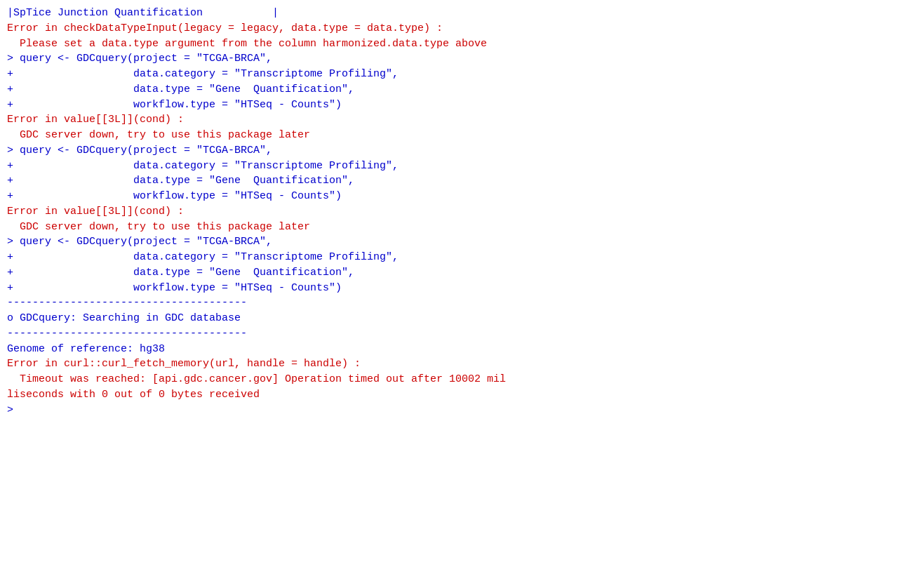 The height and width of the screenshot is (588, 903). What do you see at coordinates (452, 410) in the screenshot?
I see `console-line-l27: >` at bounding box center [452, 410].